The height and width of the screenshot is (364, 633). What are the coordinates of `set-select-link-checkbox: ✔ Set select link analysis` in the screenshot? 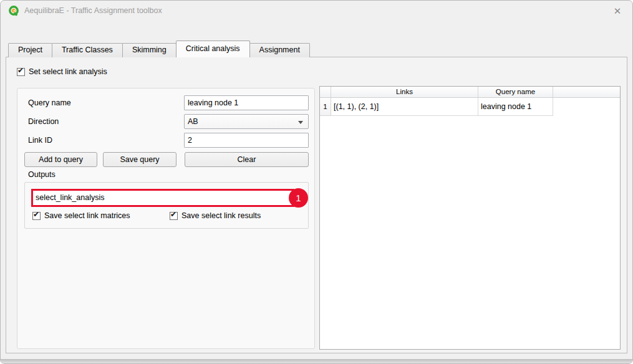 It's located at (62, 72).